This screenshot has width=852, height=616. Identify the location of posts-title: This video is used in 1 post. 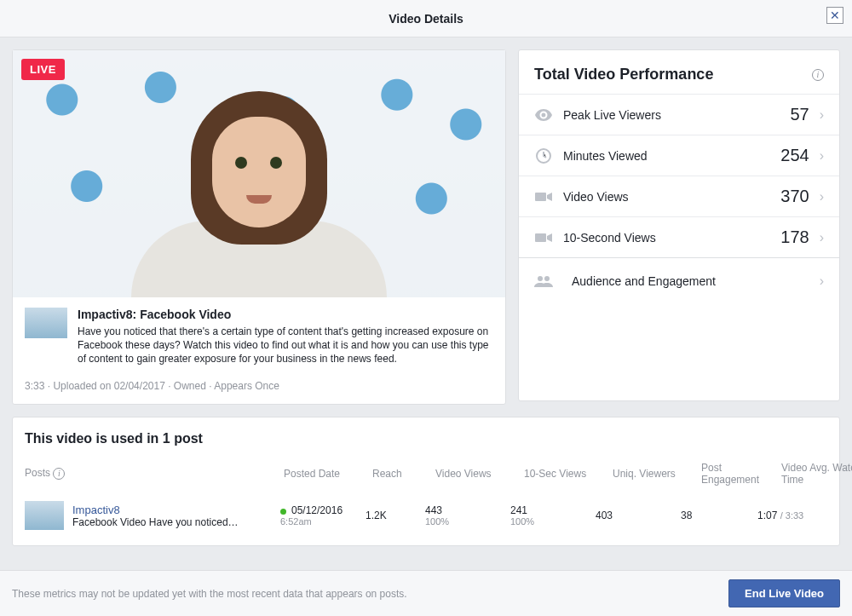
(426, 439).